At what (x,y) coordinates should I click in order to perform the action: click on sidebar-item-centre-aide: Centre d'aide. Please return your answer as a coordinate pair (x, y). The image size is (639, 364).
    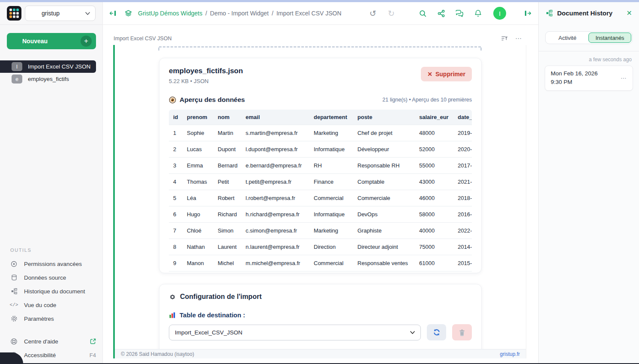
    Looking at the image, I should click on (51, 341).